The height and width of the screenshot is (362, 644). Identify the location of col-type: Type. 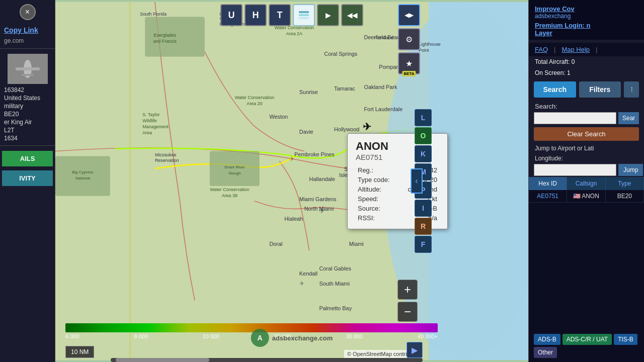
(625, 184).